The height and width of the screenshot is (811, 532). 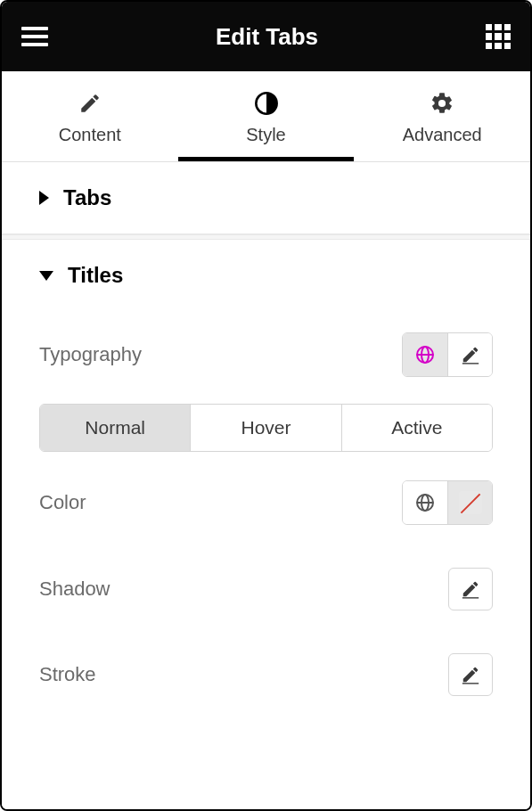 I want to click on state-active: Active, so click(x=417, y=428).